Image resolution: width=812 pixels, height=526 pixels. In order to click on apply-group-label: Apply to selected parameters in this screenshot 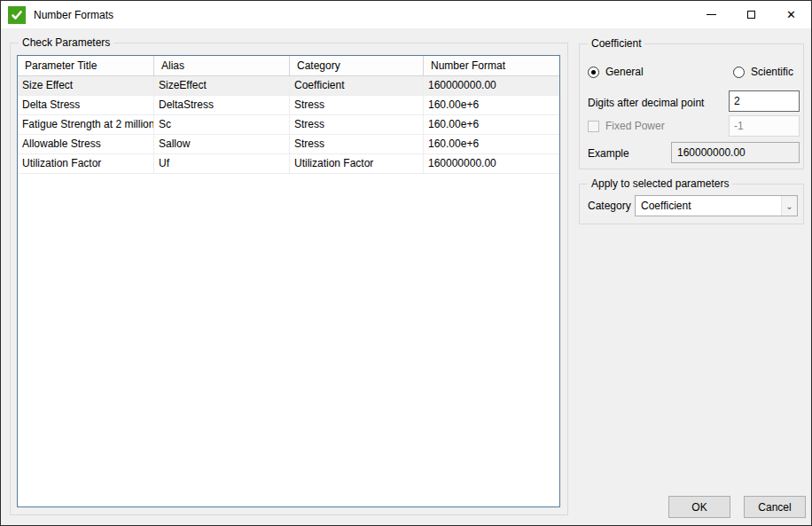, I will do `click(660, 184)`.